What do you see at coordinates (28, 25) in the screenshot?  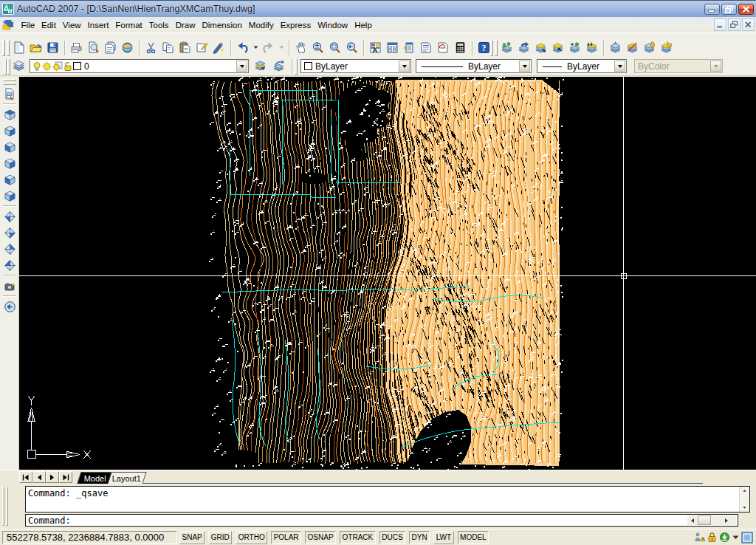 I see `menu-file: File` at bounding box center [28, 25].